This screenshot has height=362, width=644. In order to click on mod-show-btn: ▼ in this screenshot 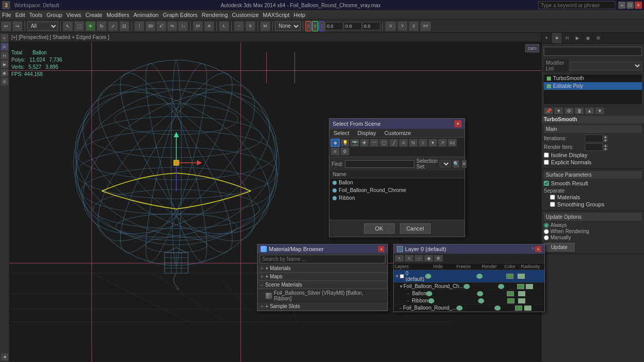, I will do `click(559, 111)`.